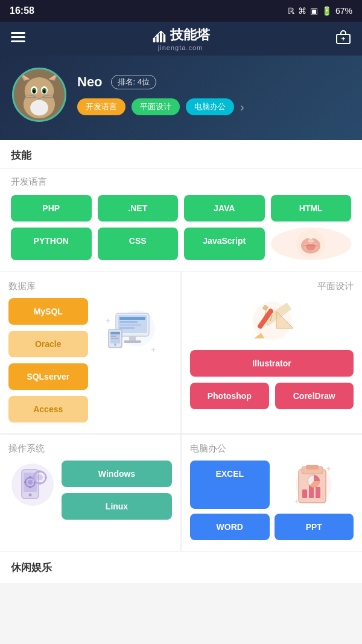 Image resolution: width=362 pixels, height=644 pixels. Describe the element at coordinates (117, 506) in the screenshot. I see `skill-linux: Linux` at that location.